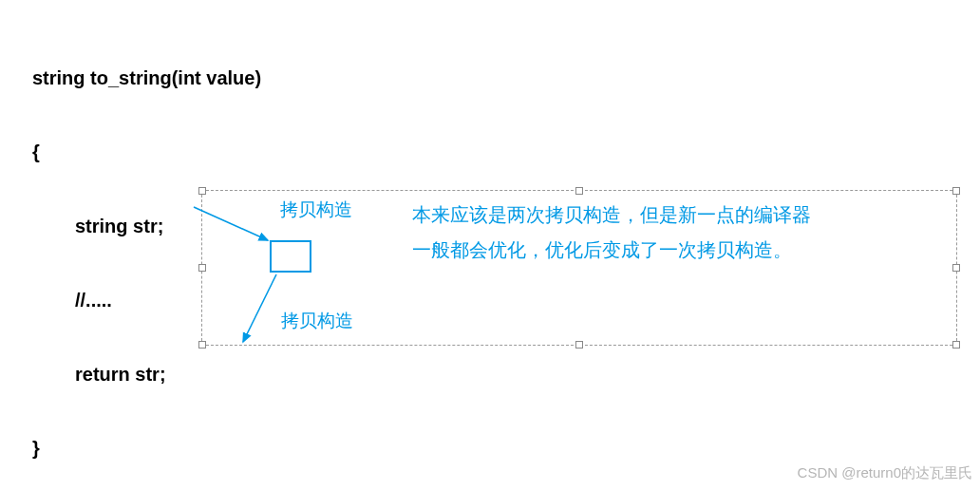  Describe the element at coordinates (579, 345) in the screenshot. I see `resize-handle-bm` at that location.